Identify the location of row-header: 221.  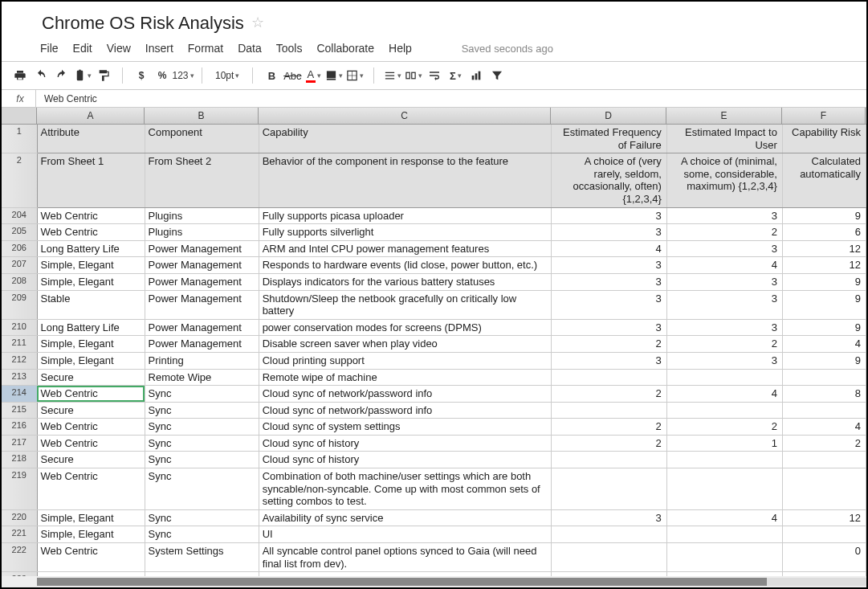
(19, 535).